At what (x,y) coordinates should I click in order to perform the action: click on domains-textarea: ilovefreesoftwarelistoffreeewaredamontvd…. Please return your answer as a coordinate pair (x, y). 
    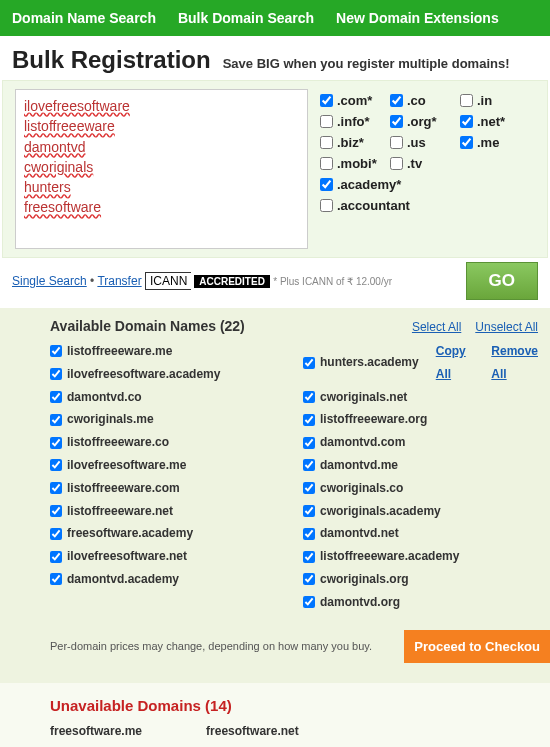
    Looking at the image, I should click on (162, 169).